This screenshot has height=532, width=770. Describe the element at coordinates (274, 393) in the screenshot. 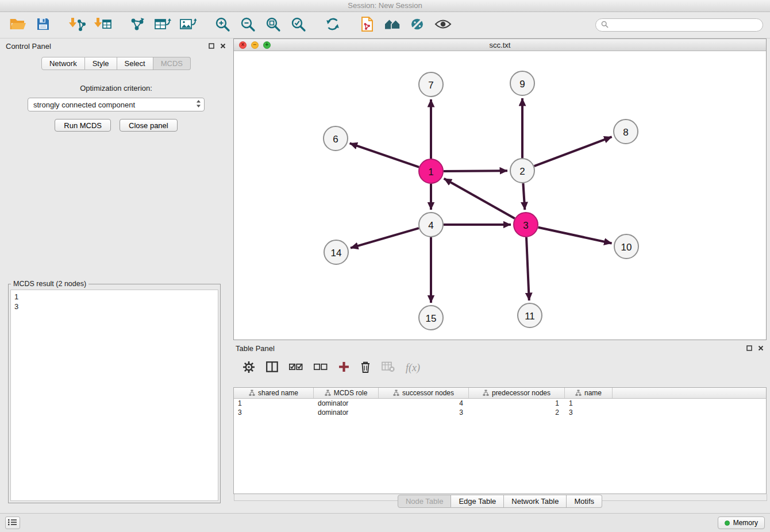

I see `column-header-shared-name: shared name` at that location.